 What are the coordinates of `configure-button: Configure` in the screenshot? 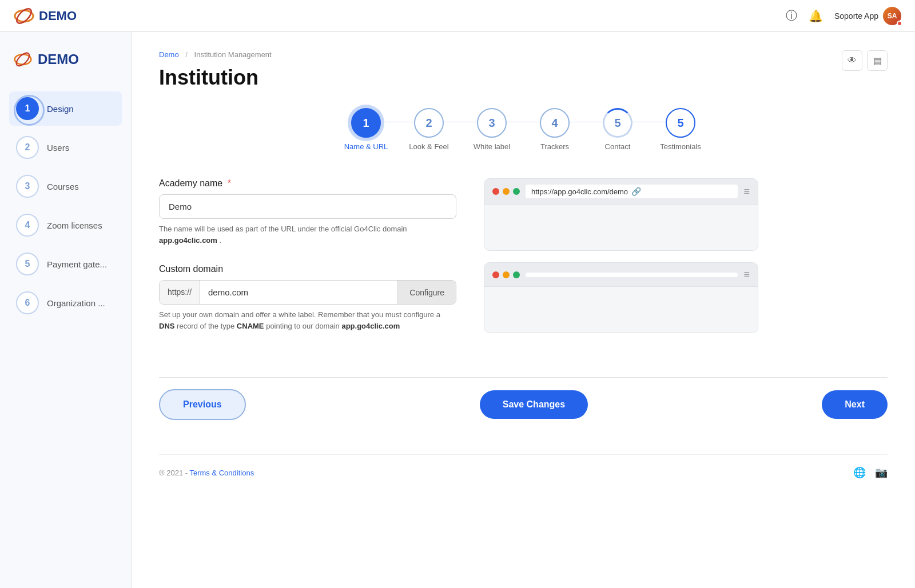 It's located at (427, 293).